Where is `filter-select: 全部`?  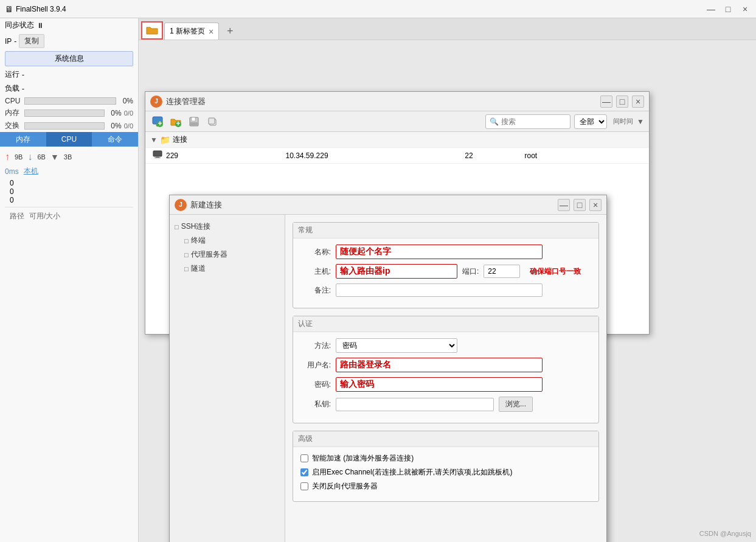 filter-select: 全部 is located at coordinates (591, 122).